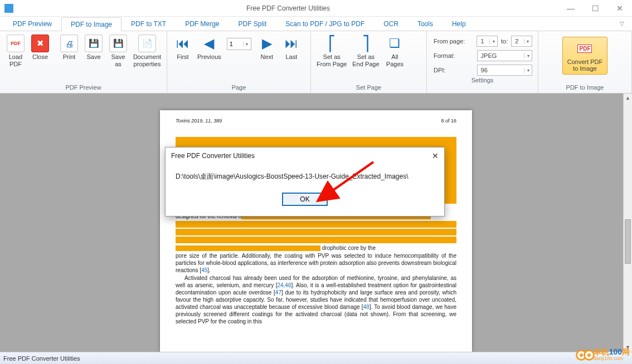 The height and width of the screenshot is (364, 632). Describe the element at coordinates (622, 23) in the screenshot. I see `ribbon-collapse-icon: ▽` at that location.